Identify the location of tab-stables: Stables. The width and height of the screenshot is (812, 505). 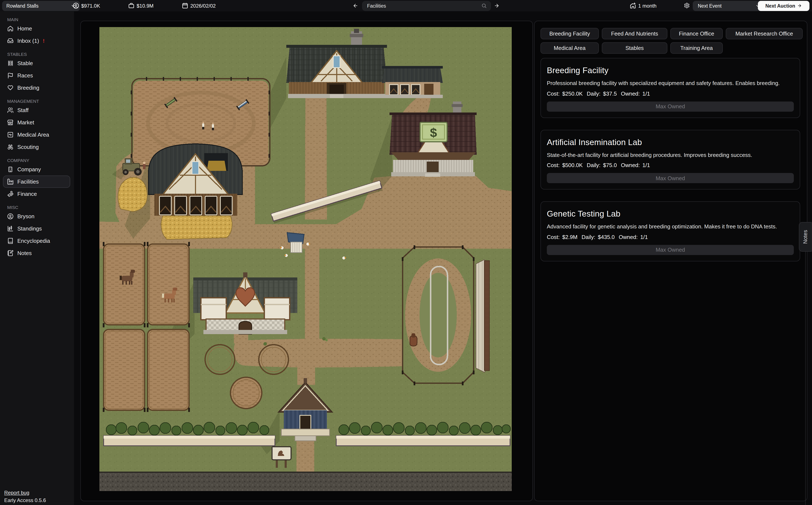
(634, 48).